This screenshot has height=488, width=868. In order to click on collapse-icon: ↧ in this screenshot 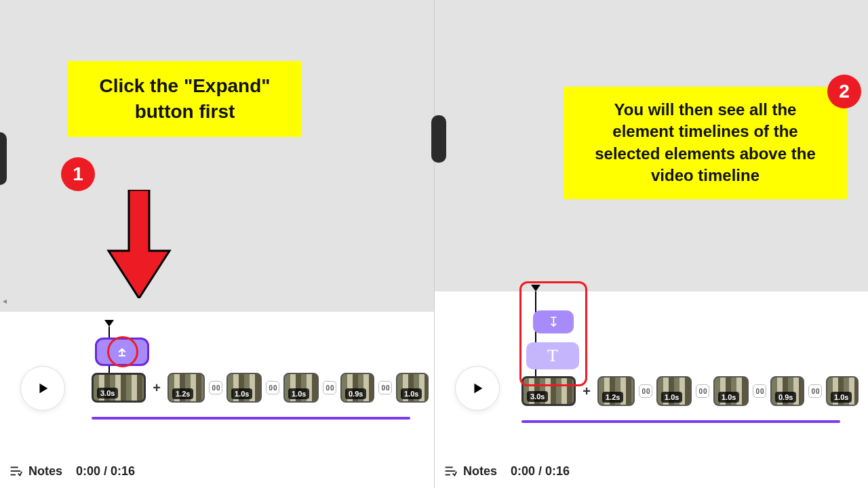, I will do `click(553, 322)`.